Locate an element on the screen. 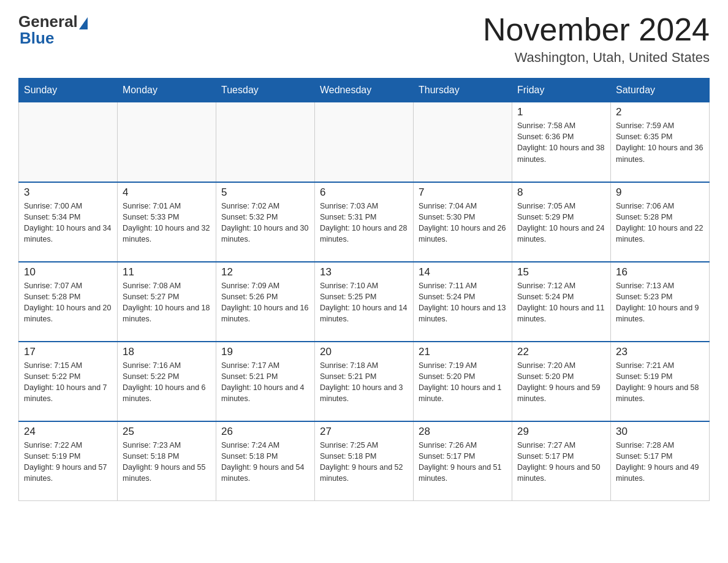 The image size is (728, 563). day-info: Sunrise: 7:25 AM Sunset: 5:18 PM Dayligh… is located at coordinates (364, 462).